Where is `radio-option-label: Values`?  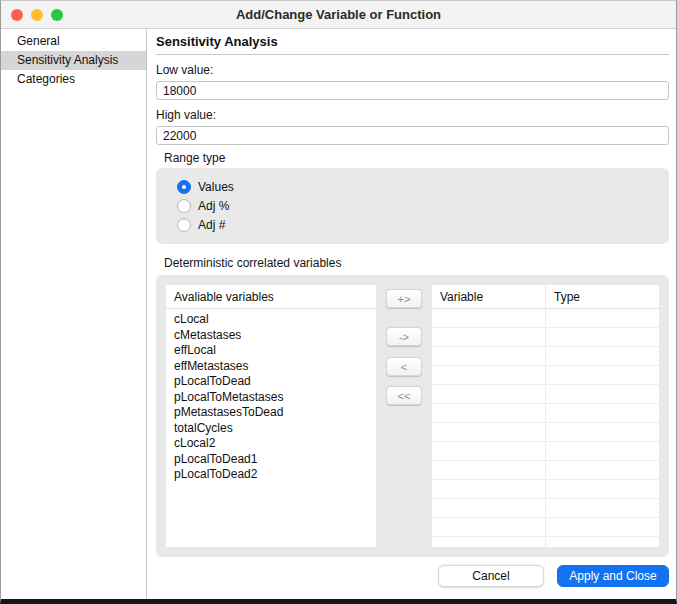 radio-option-label: Values is located at coordinates (216, 187).